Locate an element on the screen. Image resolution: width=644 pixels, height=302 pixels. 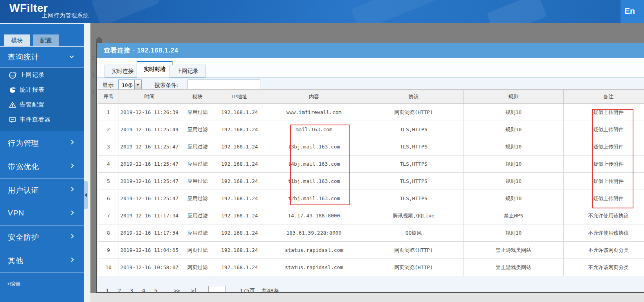
search-input is located at coordinates (224, 85).